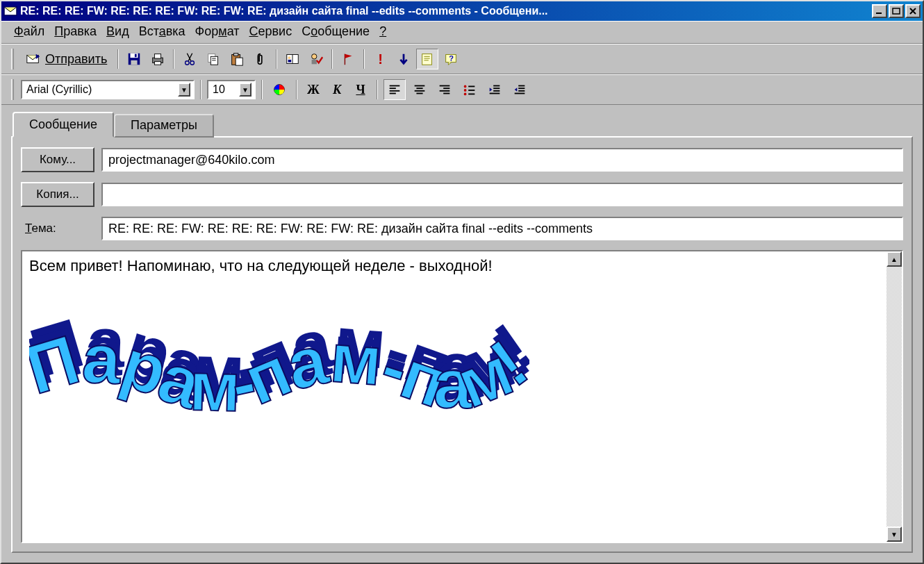  I want to click on menu-insert: Вставка, so click(163, 32).